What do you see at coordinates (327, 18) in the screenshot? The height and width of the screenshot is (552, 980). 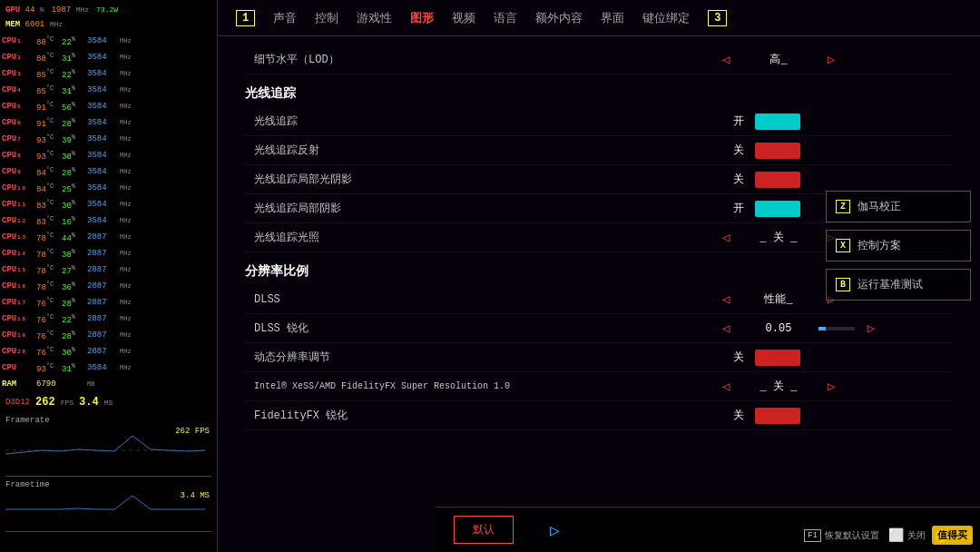 I see `nav-item-control: 控制` at bounding box center [327, 18].